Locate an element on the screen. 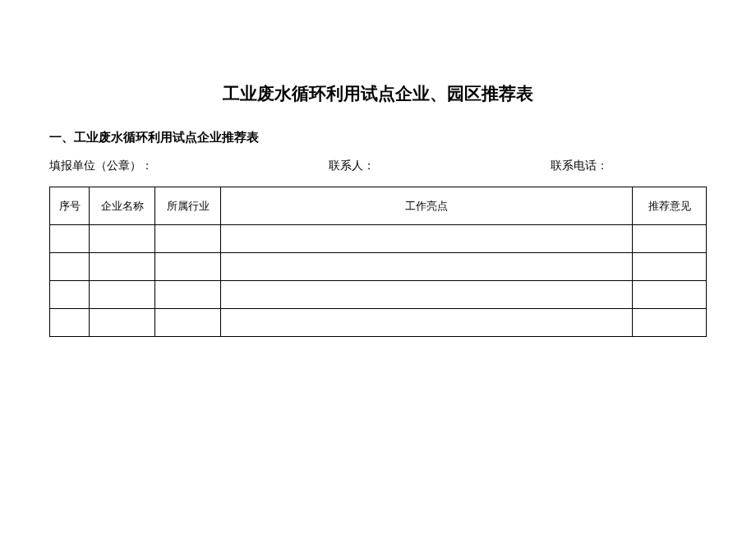 This screenshot has height=535, width=756. unit-label: 填报单位（公章）： is located at coordinates (189, 166).